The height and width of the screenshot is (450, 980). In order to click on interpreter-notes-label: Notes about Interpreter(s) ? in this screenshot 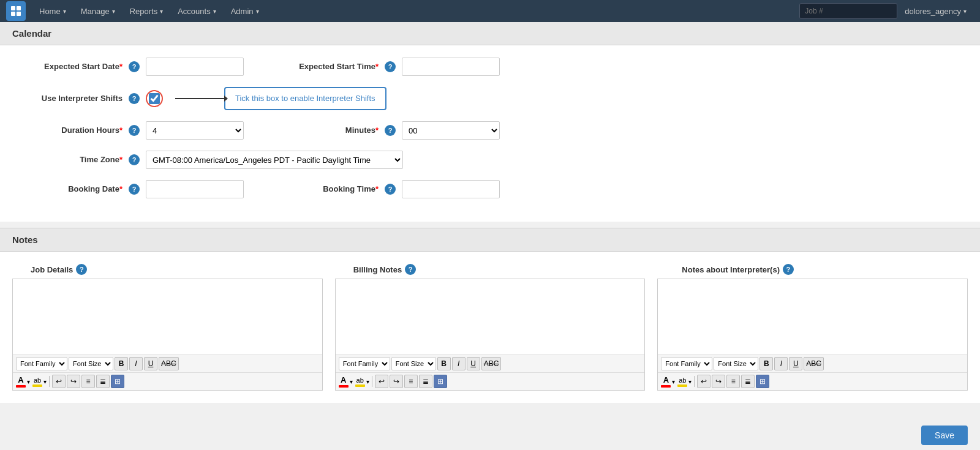, I will do `click(737, 269)`.